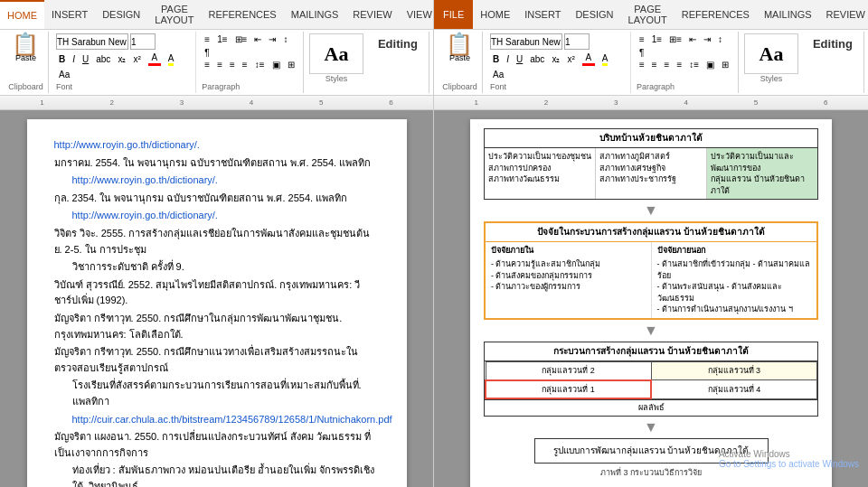 This screenshot has height=487, width=868. I want to click on doc-line: http://www.royin.go.th/dictionary/., so click(217, 145).